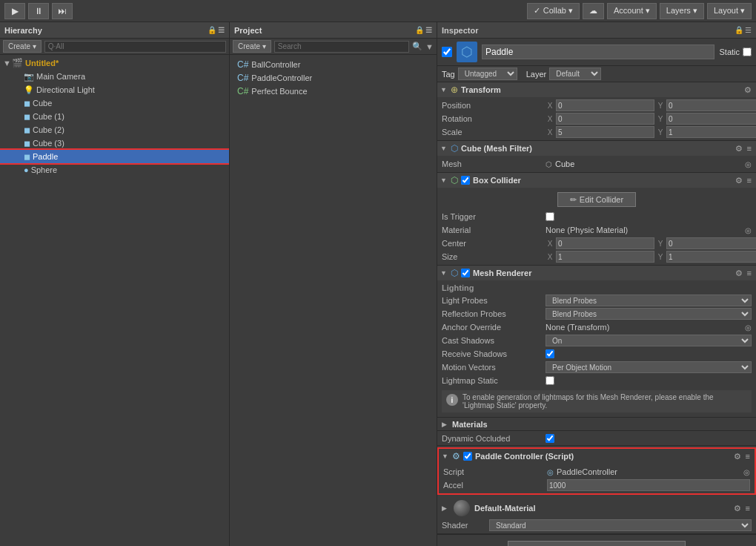  Describe the element at coordinates (605, 119) in the screenshot. I see `rotation-x-input` at that location.